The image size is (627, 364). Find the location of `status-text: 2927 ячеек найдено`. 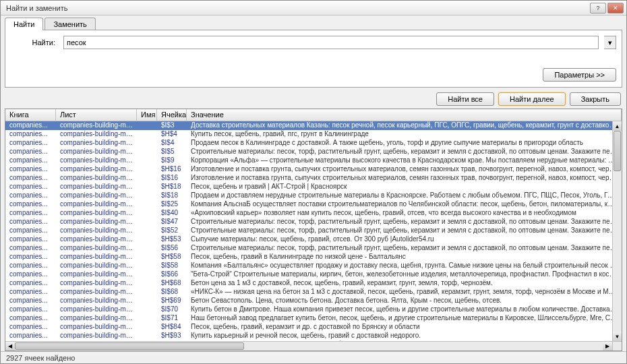

status-text: 2927 ячеек найдено is located at coordinates (40, 358).